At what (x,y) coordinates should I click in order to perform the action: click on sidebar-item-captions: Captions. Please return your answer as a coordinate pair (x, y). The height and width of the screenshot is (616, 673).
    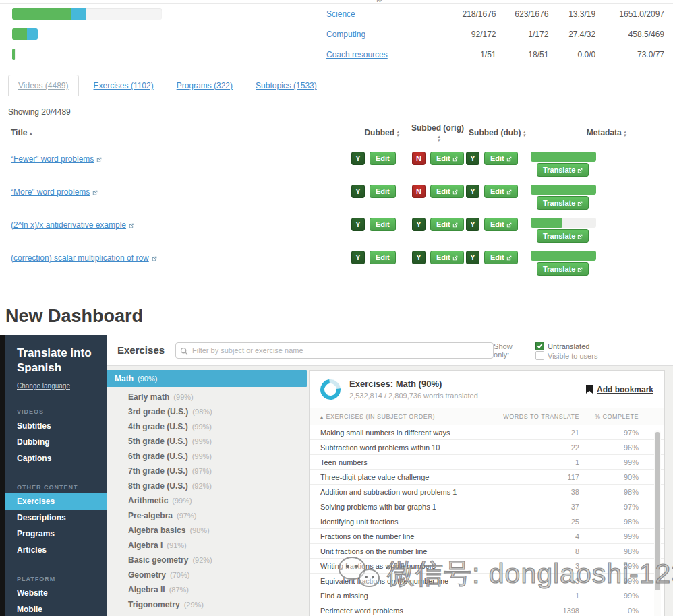
    Looking at the image, I should click on (62, 458).